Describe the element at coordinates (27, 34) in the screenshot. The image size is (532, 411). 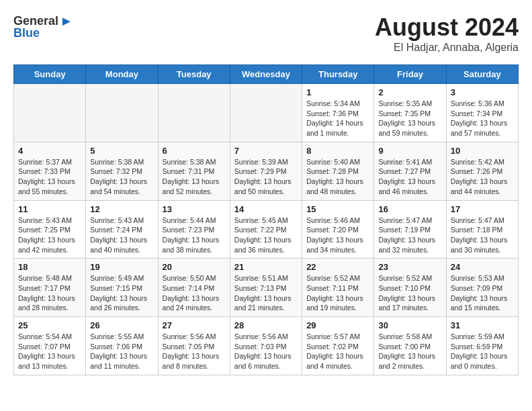
I see `logo-blue-text: Blue` at that location.